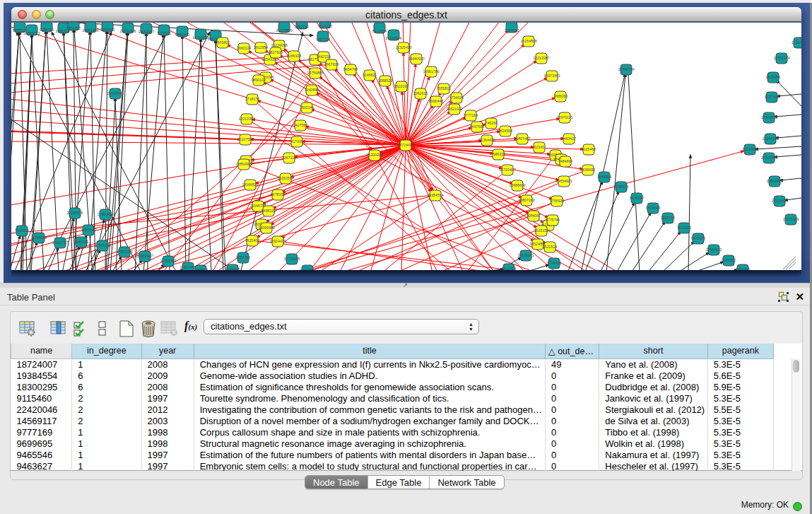  Describe the element at coordinates (769, 158) in the screenshot. I see `svg-text: 16210643` at that location.